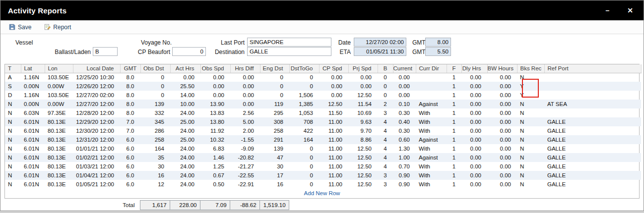 This screenshot has height=213, width=644. Describe the element at coordinates (404, 104) in the screenshot. I see `cell-current: 0.10` at that location.